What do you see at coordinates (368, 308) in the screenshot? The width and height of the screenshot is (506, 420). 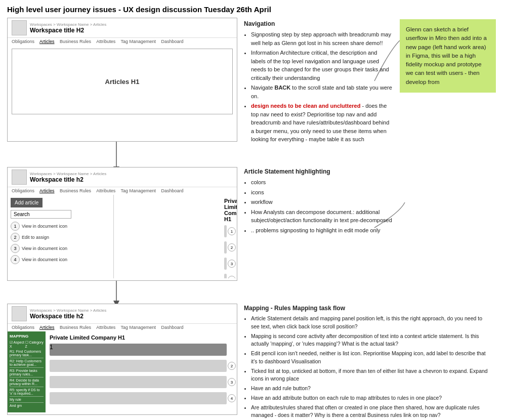 I see `ann-map-title: Mapping - Rules Mapping task flow` at bounding box center [368, 308].